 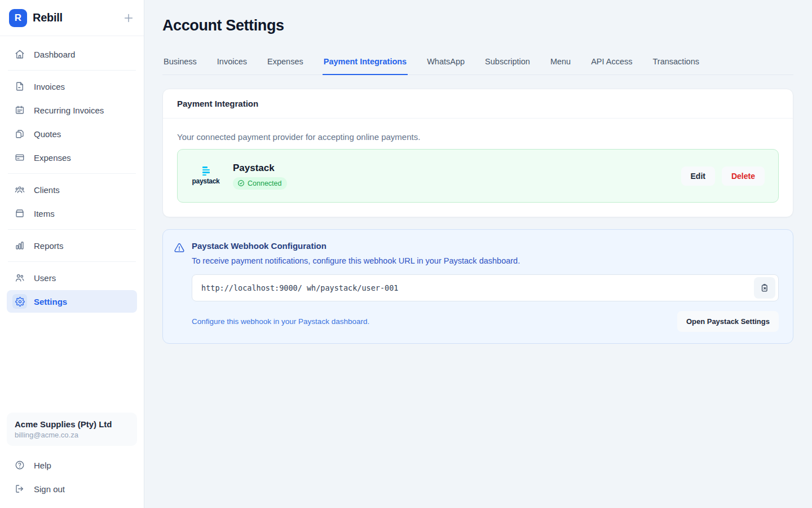 What do you see at coordinates (129, 18) in the screenshot?
I see `plus-icon` at bounding box center [129, 18].